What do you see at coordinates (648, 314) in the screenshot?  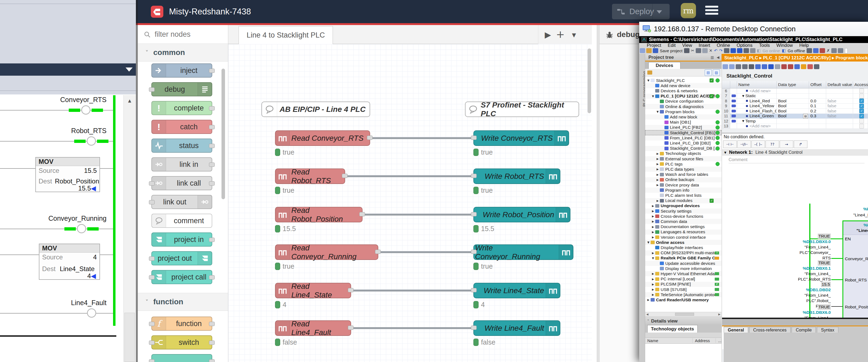 I see `scroll-left-icon: ◀` at bounding box center [648, 314].